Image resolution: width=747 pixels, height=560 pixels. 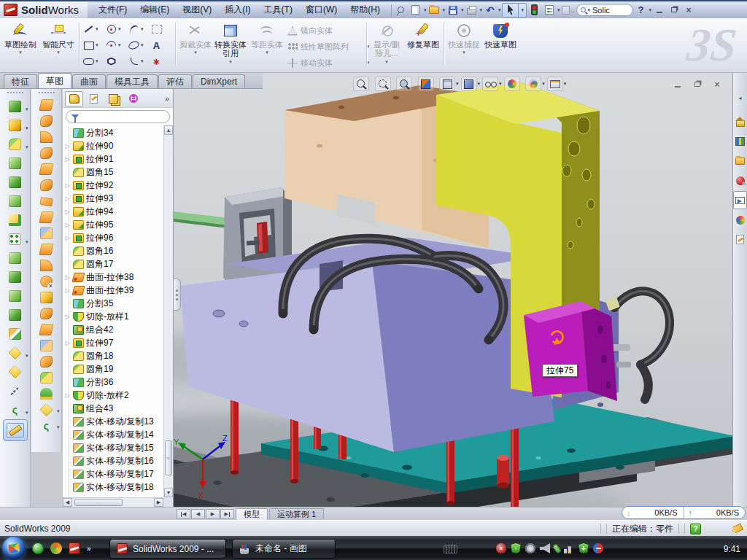 What do you see at coordinates (113, 461) in the screenshot?
I see `tree-item: ▷ 实体-移动/复制16` at bounding box center [113, 461].